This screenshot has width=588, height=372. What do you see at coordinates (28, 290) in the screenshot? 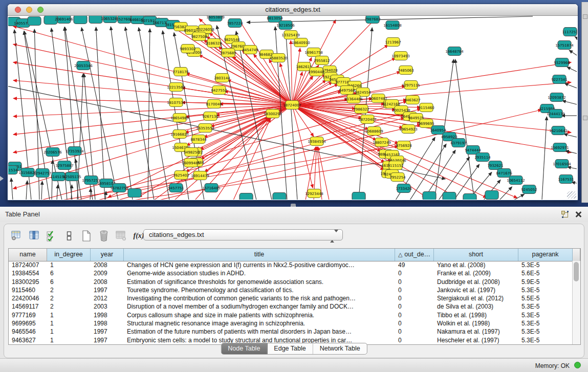
I see `table-cell: 9115460` at bounding box center [28, 290].